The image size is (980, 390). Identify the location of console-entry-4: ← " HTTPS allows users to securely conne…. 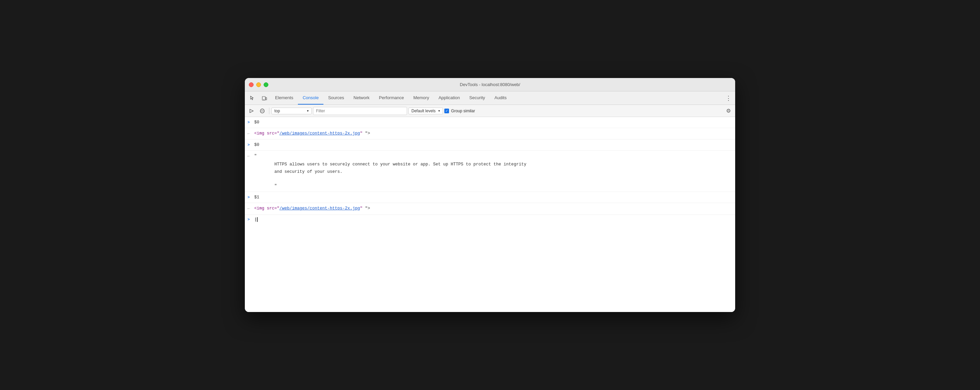
(490, 171).